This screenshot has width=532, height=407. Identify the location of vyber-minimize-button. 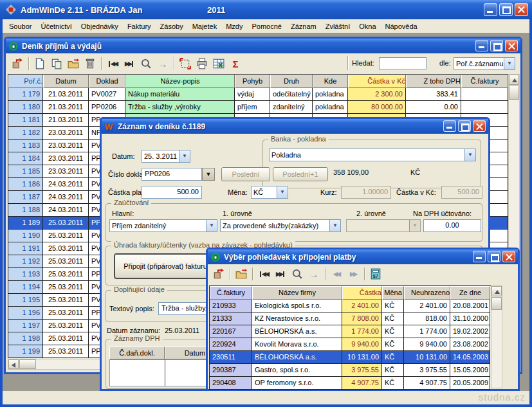
(479, 257).